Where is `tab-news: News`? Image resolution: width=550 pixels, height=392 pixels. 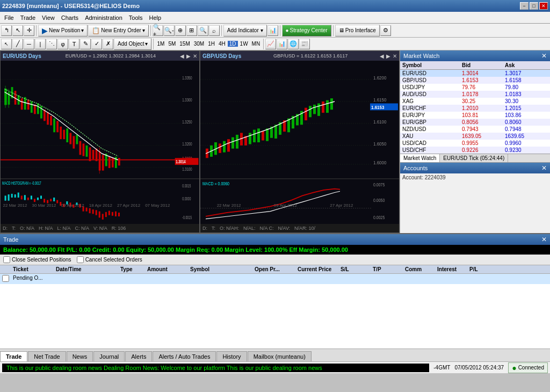
tab-news: News is located at coordinates (80, 357).